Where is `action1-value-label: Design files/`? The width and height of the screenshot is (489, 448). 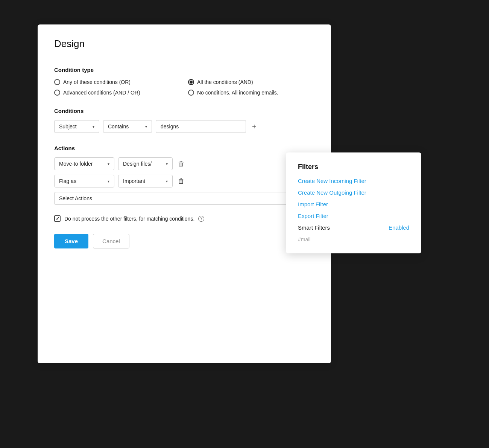
action1-value-label: Design files/ is located at coordinates (137, 164).